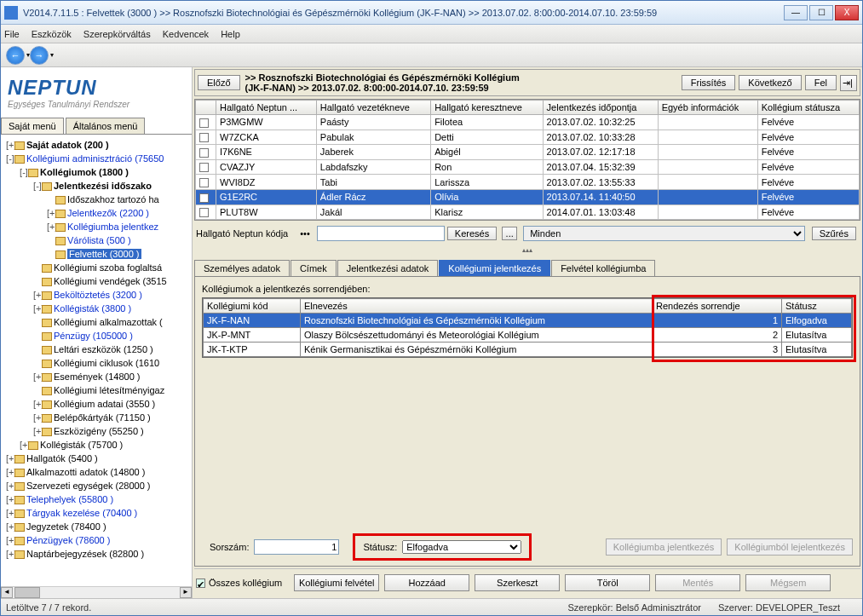  I want to click on tree-item: Kollégiumi vendégek (3515, so click(96, 281).